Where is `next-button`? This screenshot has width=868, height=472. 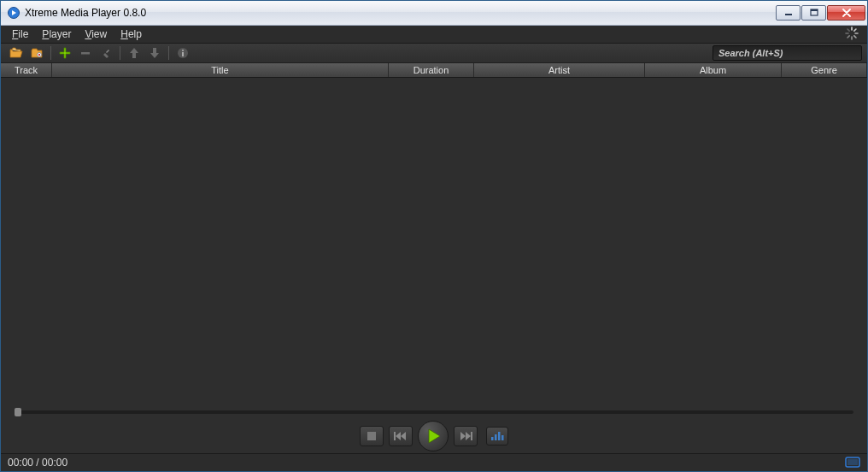
next-button is located at coordinates (466, 436).